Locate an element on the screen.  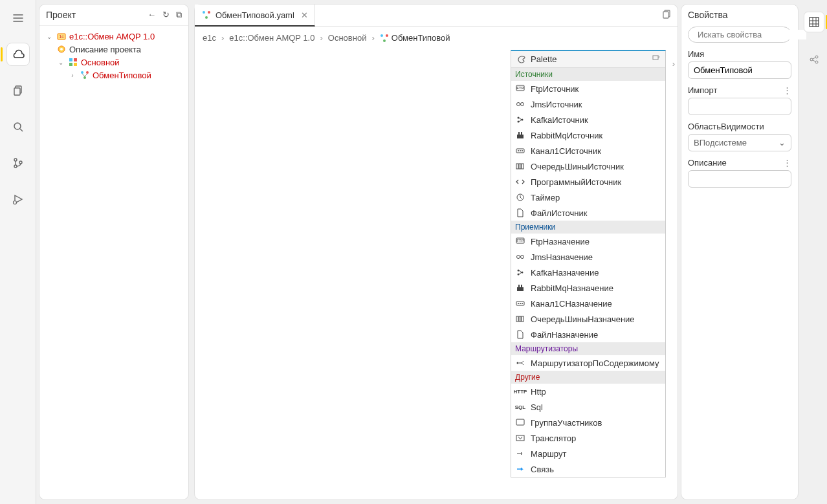
copy-icon is located at coordinates (667, 16).